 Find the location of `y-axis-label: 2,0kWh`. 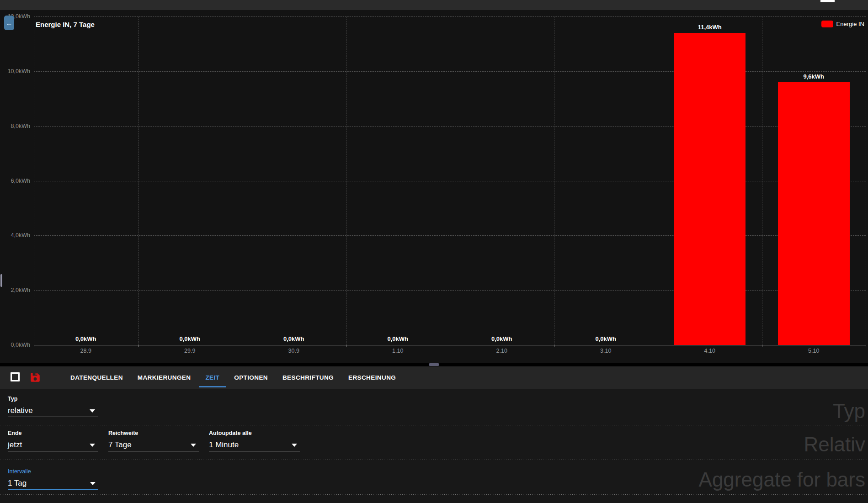

y-axis-label: 2,0kWh is located at coordinates (16, 290).